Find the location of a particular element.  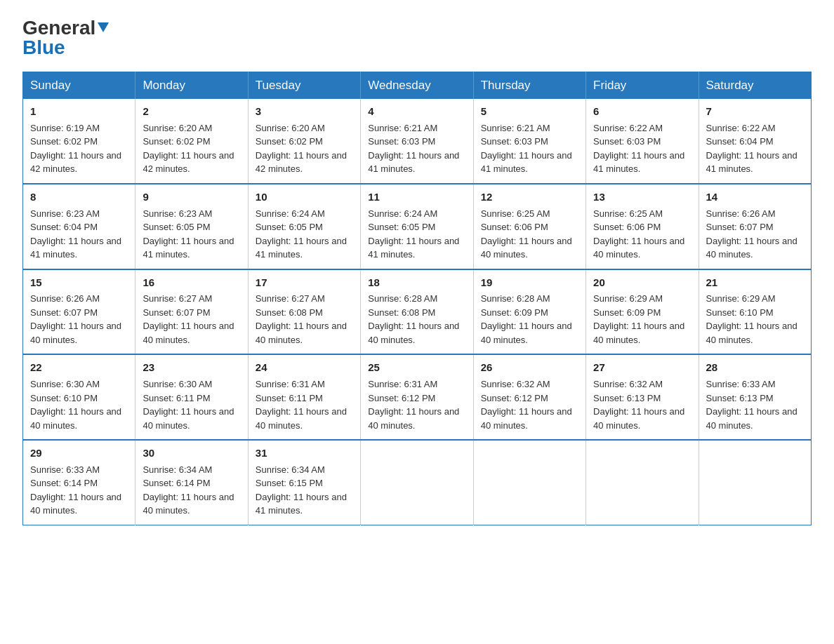

calendar-week-row: 29 Sunrise: 6:33 AMSunset: 6:14 PMDaylig… is located at coordinates (417, 483).